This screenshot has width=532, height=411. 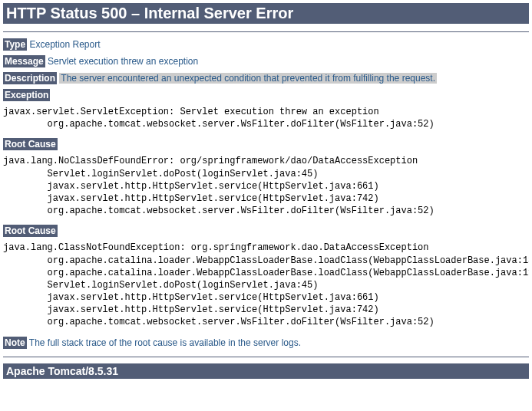 I want to click on root-cause-heading-1: Root Cause, so click(x=266, y=144).